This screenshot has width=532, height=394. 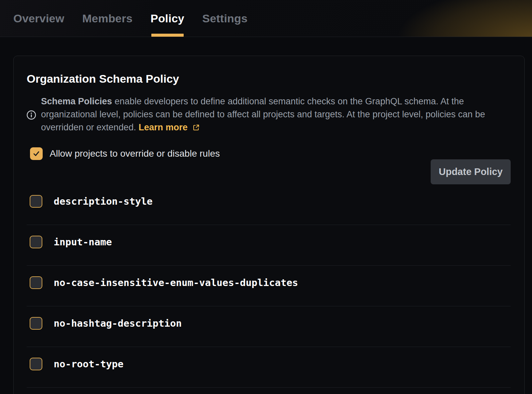 What do you see at coordinates (135, 154) in the screenshot?
I see `allow-override-label: Allow projects to override or disable ru…` at bounding box center [135, 154].